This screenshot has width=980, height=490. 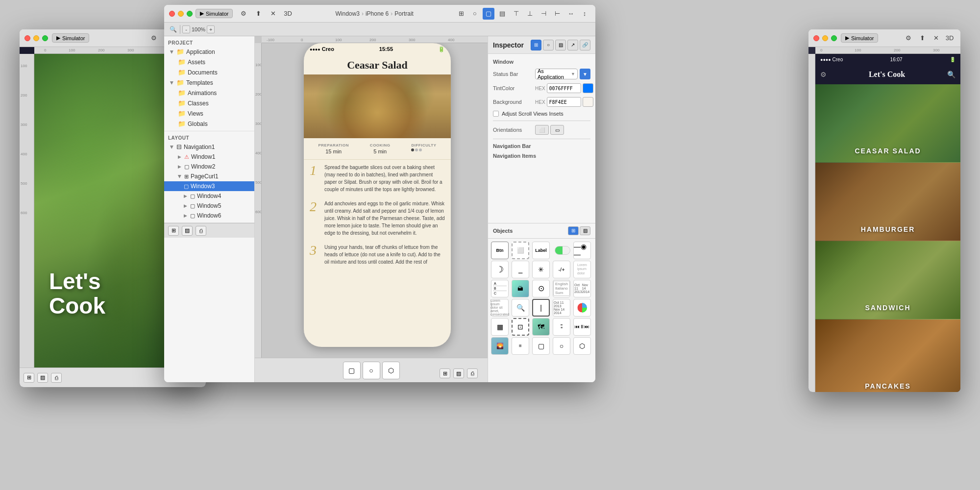 I want to click on obj-line: ⎯, so click(x=520, y=270).